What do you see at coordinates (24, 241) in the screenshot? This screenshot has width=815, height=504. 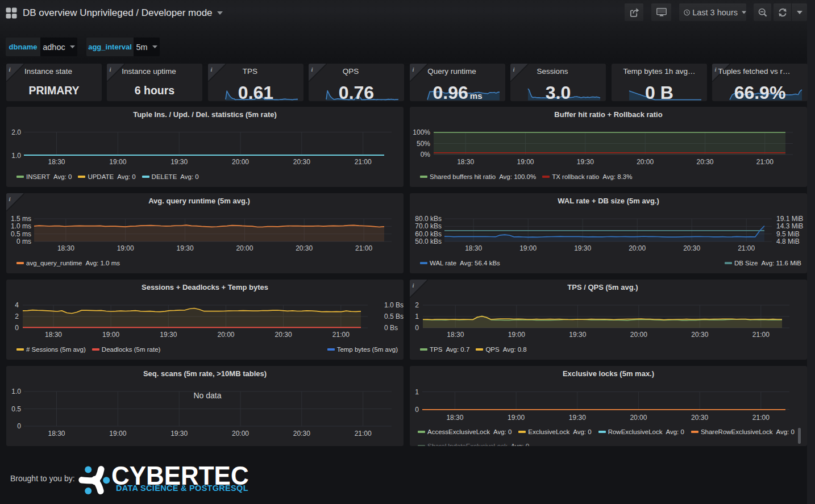 I see `svg-text: 0 ms` at bounding box center [24, 241].